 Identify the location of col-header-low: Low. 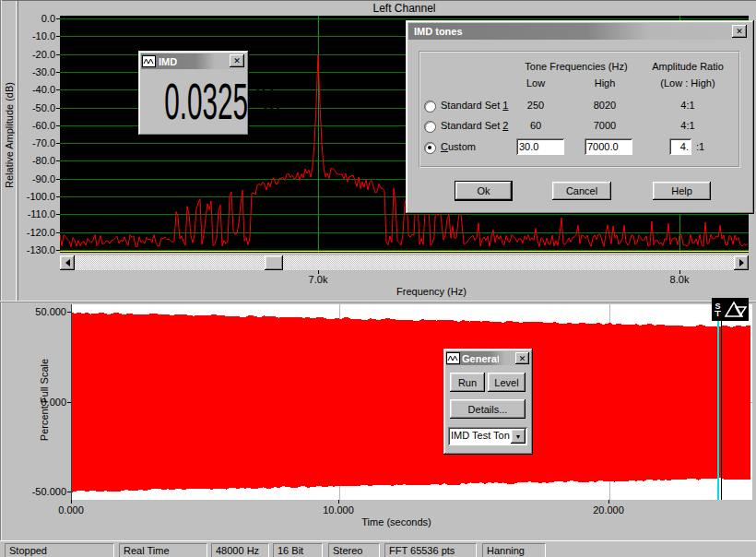
(536, 83).